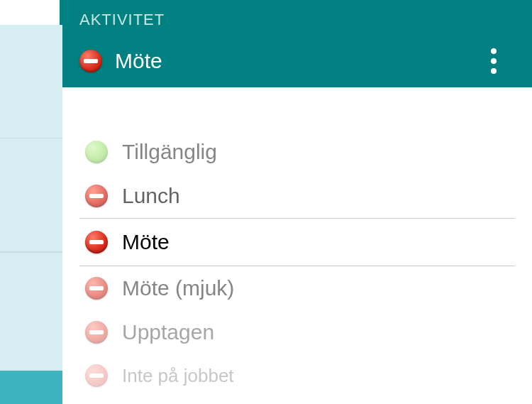 This screenshot has height=404, width=532. What do you see at coordinates (297, 196) in the screenshot?
I see `status-option-lunch: Lunch` at bounding box center [297, 196].